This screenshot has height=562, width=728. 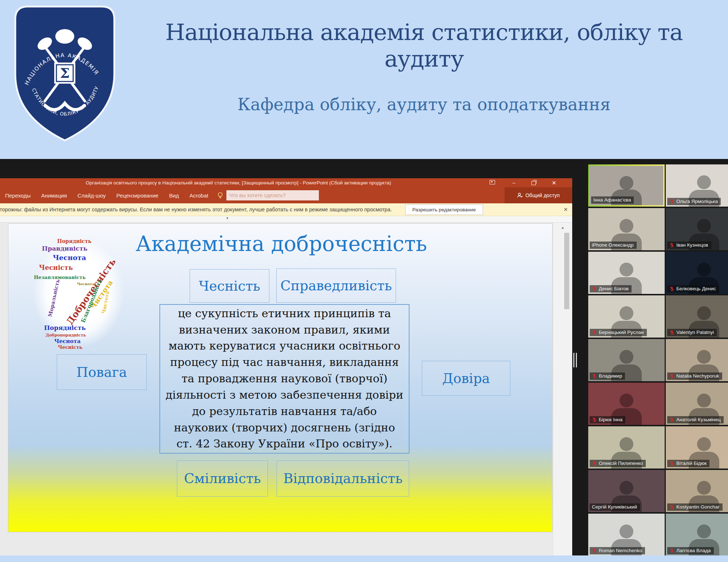 I want to click on menu-tab-2: Слайд-шоу, so click(x=92, y=196).